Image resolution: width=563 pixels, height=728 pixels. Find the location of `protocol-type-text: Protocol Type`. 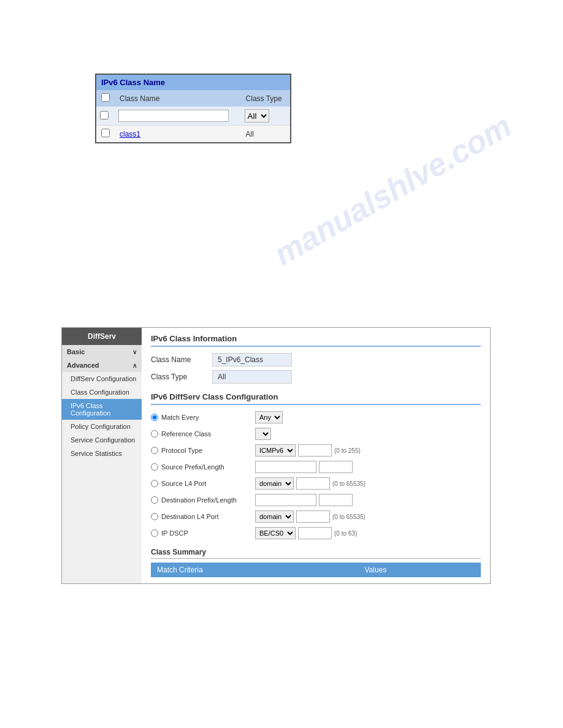

protocol-type-text: Protocol Type is located at coordinates (182, 450).